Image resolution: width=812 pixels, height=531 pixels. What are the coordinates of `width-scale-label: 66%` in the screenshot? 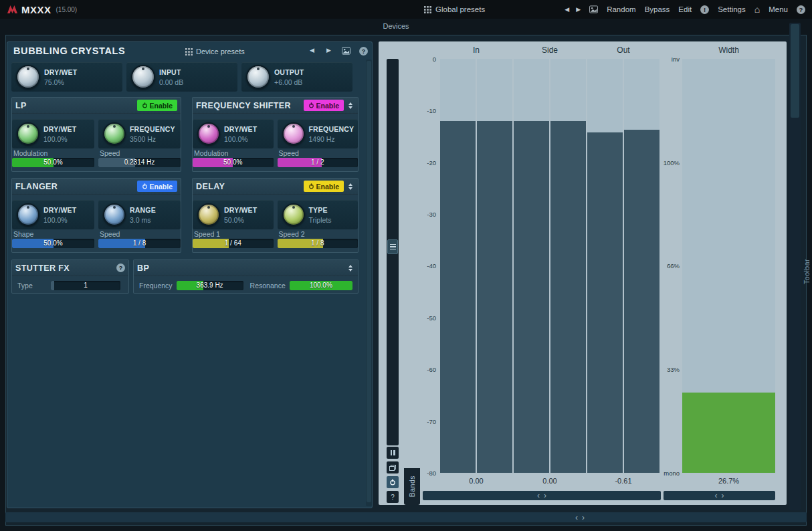 It's located at (665, 266).